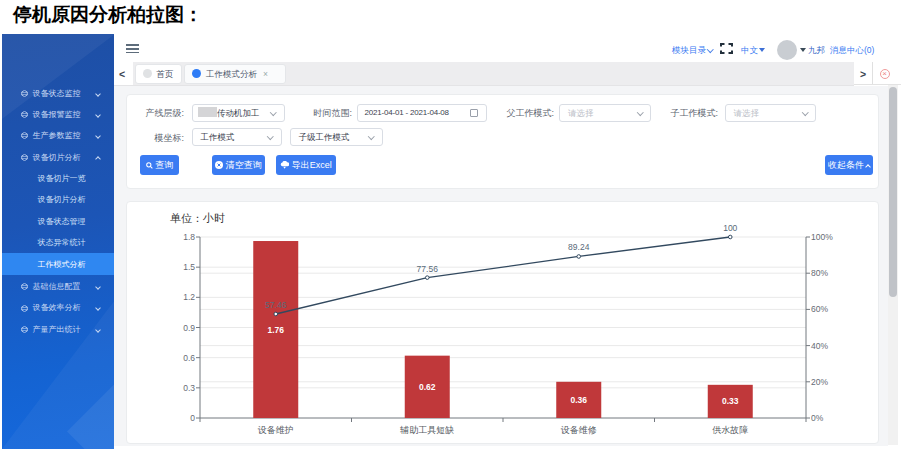 The width and height of the screenshot is (901, 461). What do you see at coordinates (578, 400) in the screenshot?
I see `svg-text: 0.36` at bounding box center [578, 400].